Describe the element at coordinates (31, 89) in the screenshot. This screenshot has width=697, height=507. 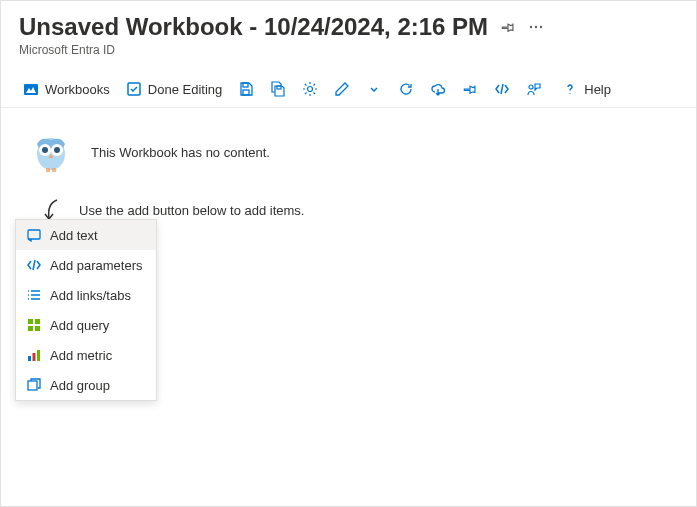
I see `workbooks-icon` at that location.